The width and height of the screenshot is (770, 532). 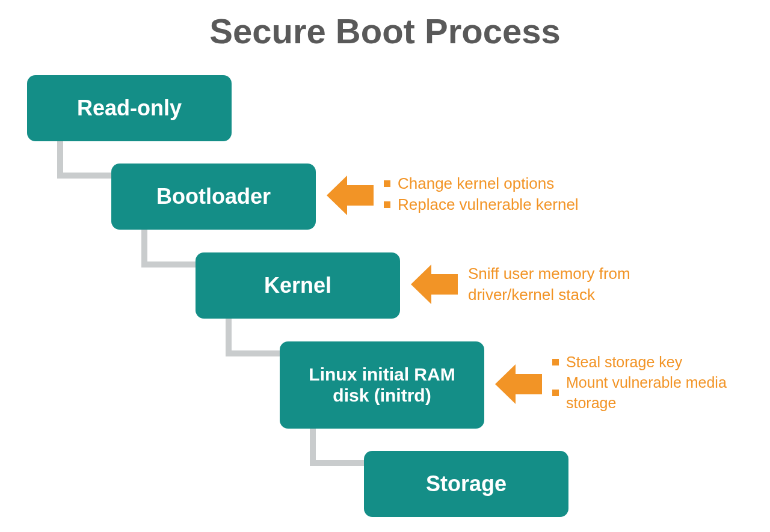 I want to click on annotation-item: Mount vulnerable media storage, so click(x=662, y=393).